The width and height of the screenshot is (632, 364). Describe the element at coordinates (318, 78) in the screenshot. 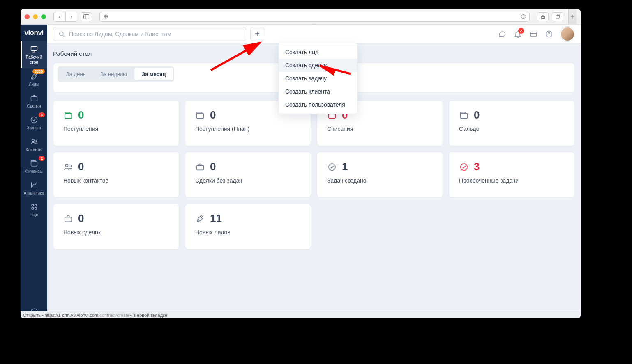

I see `dropdown-create-task: Создать задачу` at that location.